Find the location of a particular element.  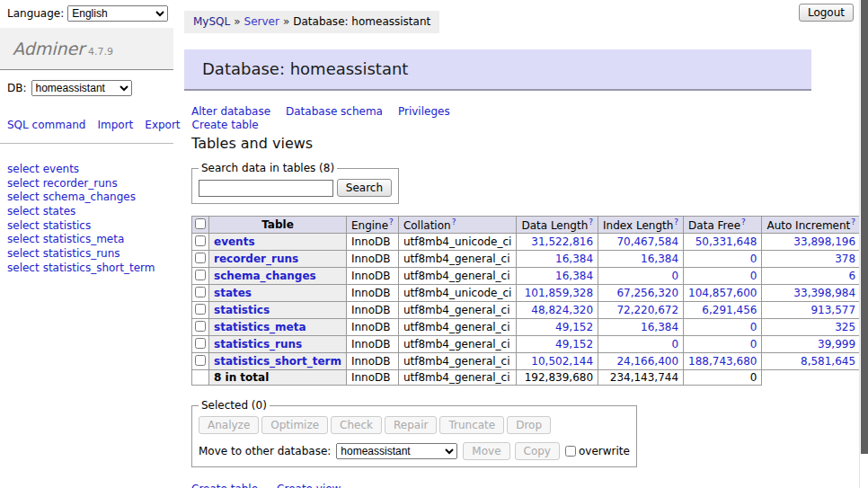

table-name-link: statistics_runs is located at coordinates (258, 344).